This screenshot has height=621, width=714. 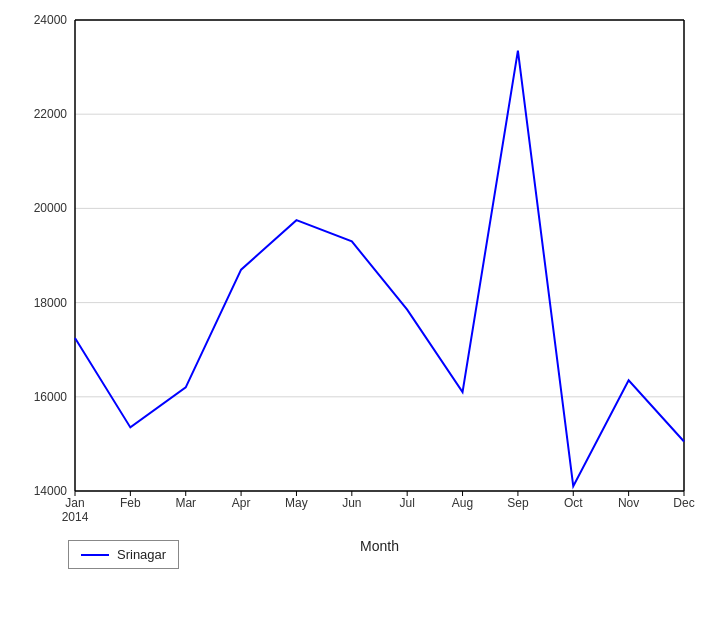 I want to click on svg-text: May, so click(x=296, y=503).